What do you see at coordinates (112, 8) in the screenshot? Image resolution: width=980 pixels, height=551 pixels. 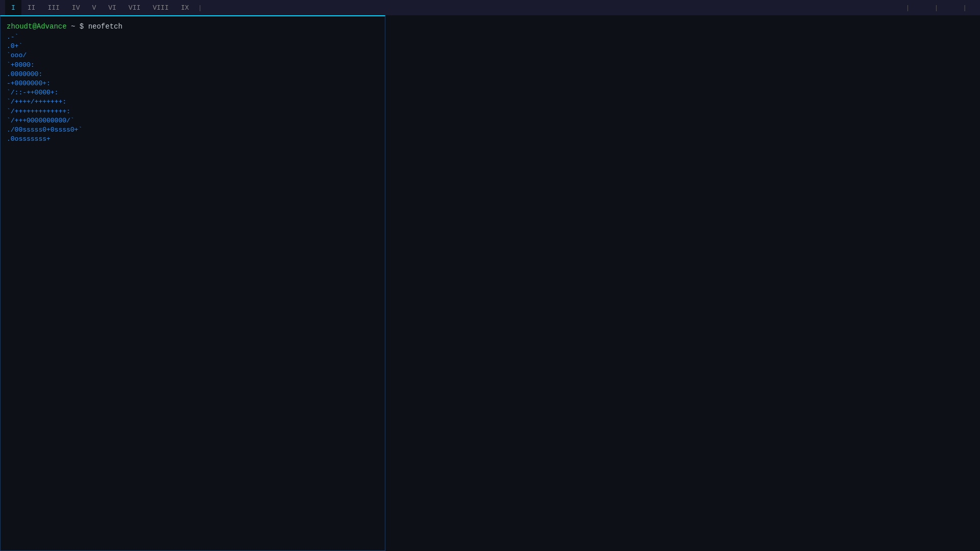 I see `workspace-6: VI` at bounding box center [112, 8].